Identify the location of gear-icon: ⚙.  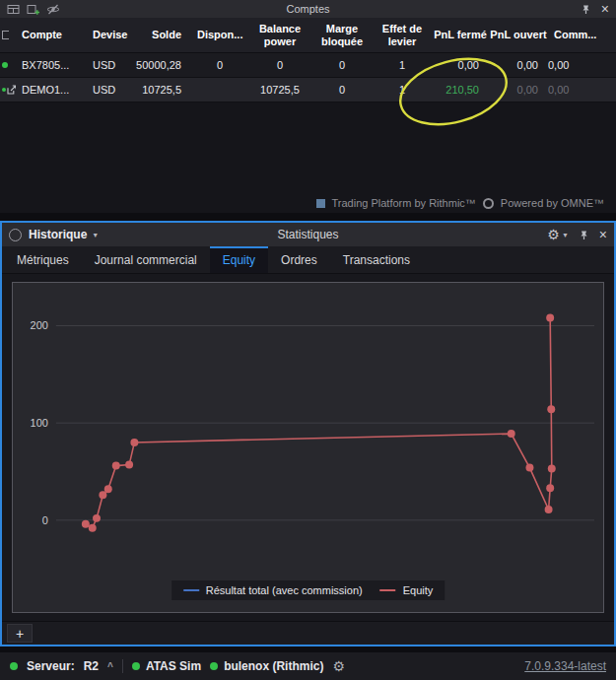
(339, 666).